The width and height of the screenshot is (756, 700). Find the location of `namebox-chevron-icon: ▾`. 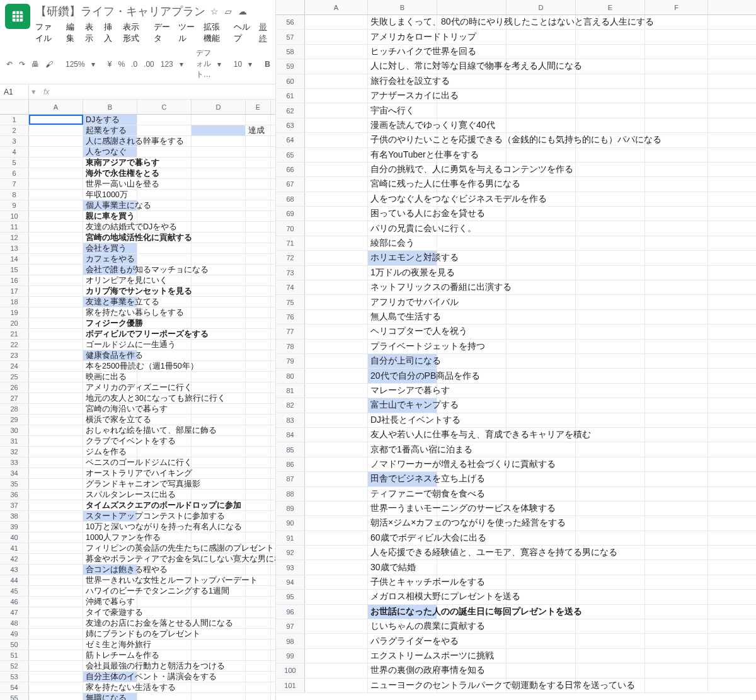

namebox-chevron-icon: ▾ is located at coordinates (34, 92).